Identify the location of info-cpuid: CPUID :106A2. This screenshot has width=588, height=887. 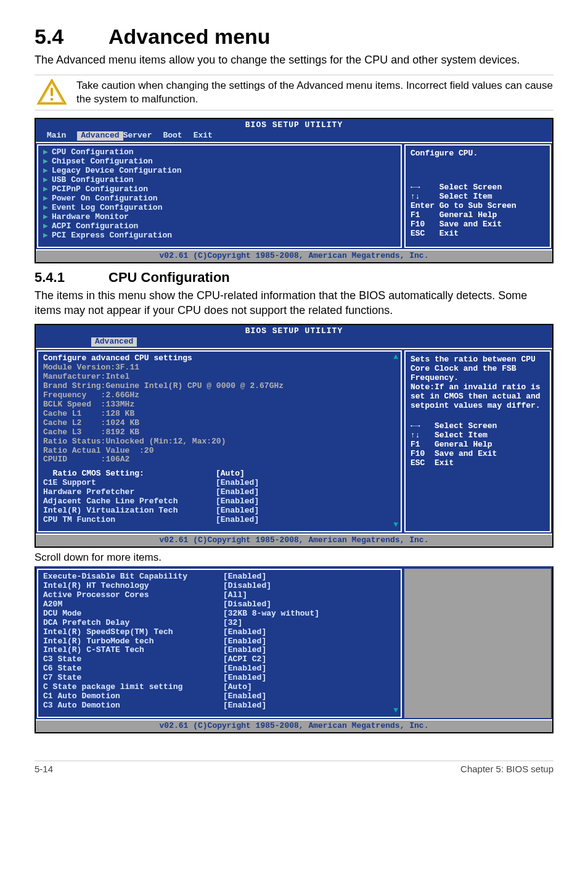
(219, 460).